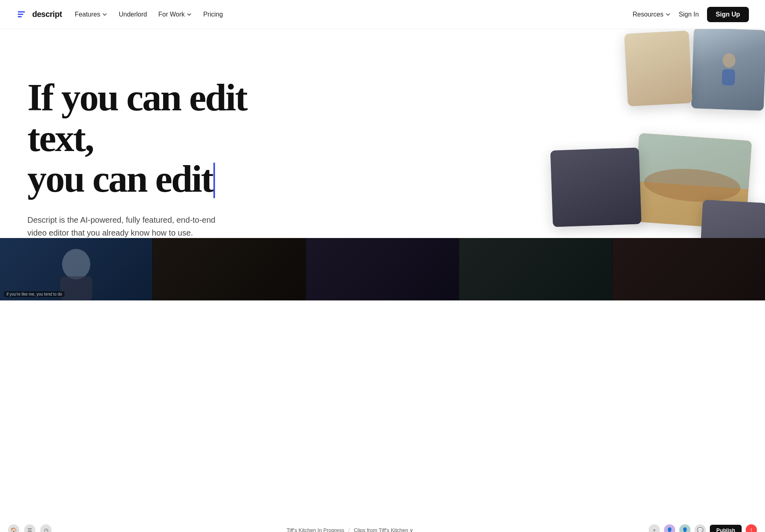 This screenshot has height=532, width=765. What do you see at coordinates (685, 528) in the screenshot?
I see `user-avatar-2: 👤` at bounding box center [685, 528].